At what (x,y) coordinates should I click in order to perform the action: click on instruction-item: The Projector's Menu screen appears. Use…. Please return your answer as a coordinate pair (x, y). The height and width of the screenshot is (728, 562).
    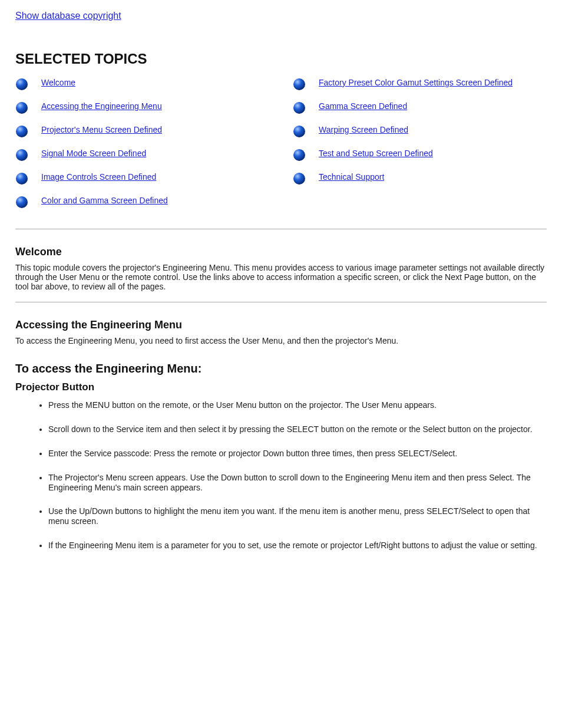
    Looking at the image, I should click on (297, 483).